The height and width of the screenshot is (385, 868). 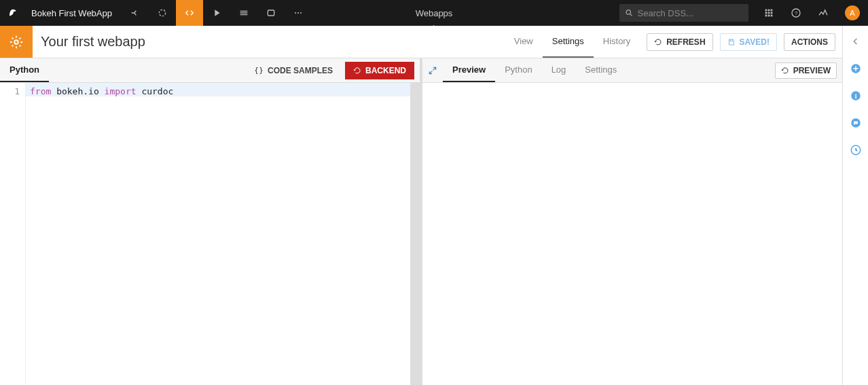 What do you see at coordinates (856, 123) in the screenshot?
I see `chat-button` at bounding box center [856, 123].